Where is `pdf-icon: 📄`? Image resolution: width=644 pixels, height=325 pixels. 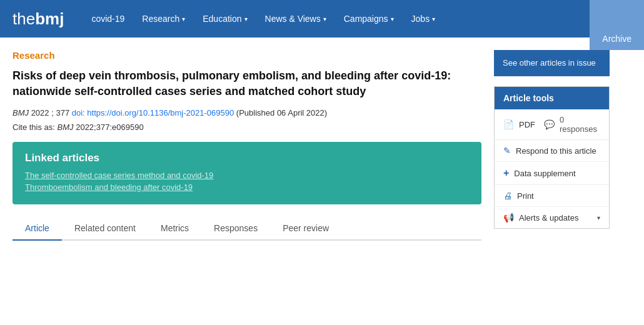 pdf-icon: 📄 is located at coordinates (509, 124).